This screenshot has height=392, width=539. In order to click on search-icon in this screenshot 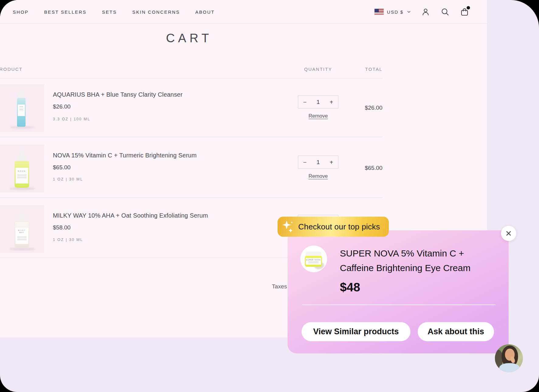, I will do `click(445, 12)`.